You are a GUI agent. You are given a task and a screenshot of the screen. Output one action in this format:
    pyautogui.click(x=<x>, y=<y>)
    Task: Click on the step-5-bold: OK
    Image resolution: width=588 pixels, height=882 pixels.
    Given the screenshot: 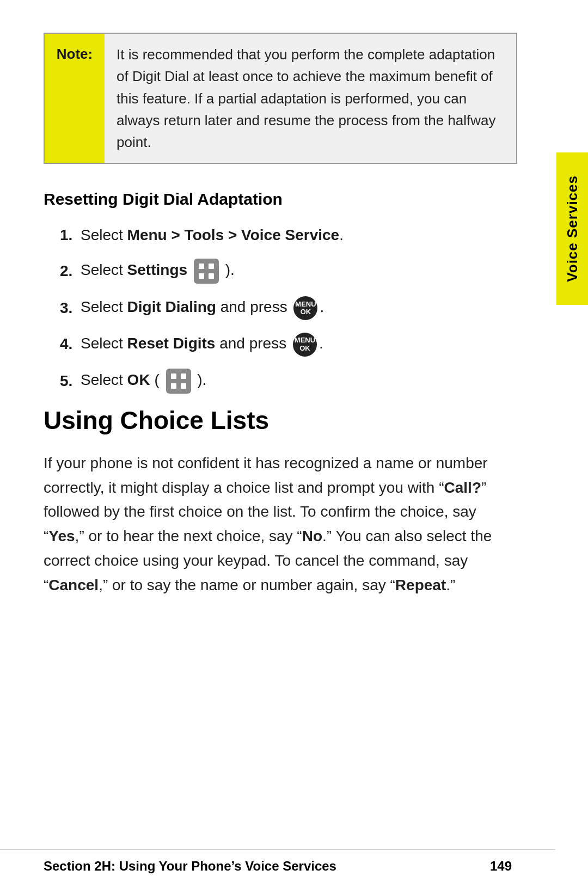 What is the action you would take?
    pyautogui.click(x=139, y=380)
    